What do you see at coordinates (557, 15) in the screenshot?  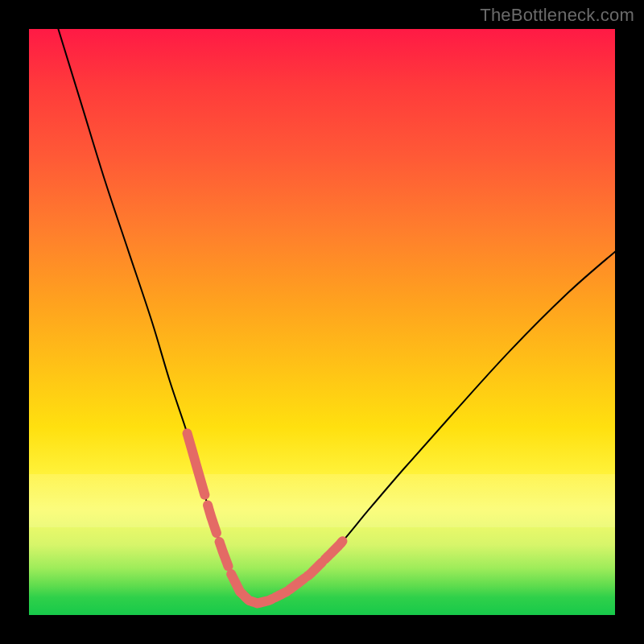 I see `watermark-text: TheBottleneck.com` at bounding box center [557, 15].